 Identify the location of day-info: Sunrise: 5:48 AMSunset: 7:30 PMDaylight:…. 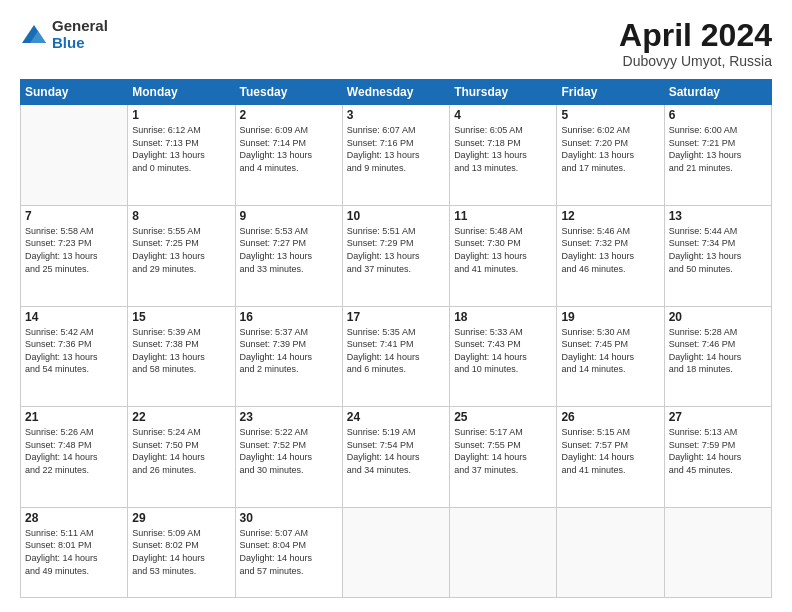
(503, 250).